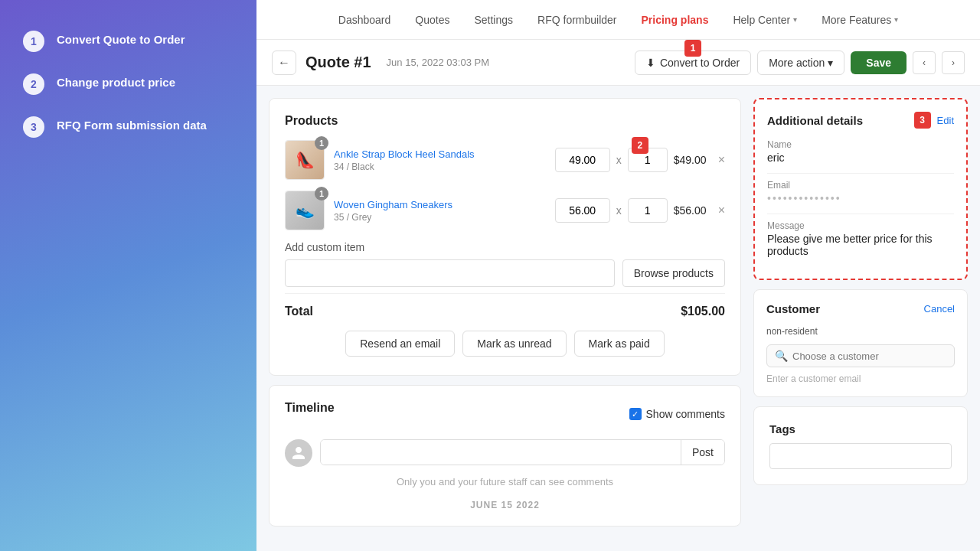 The height and width of the screenshot is (551, 980). I want to click on detail-email-row: Email ••••••••••••••, so click(861, 192).